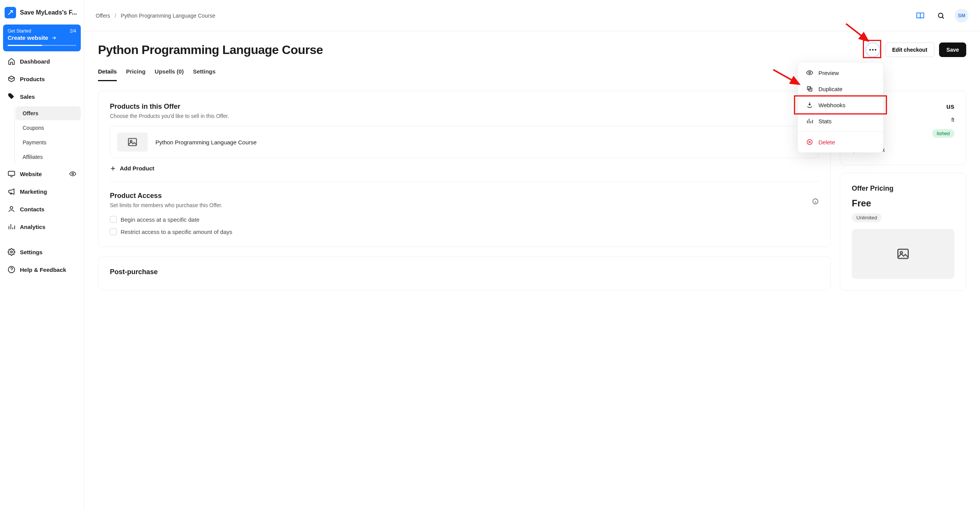 The width and height of the screenshot is (980, 510). What do you see at coordinates (841, 132) in the screenshot?
I see `menu-separator` at bounding box center [841, 132].